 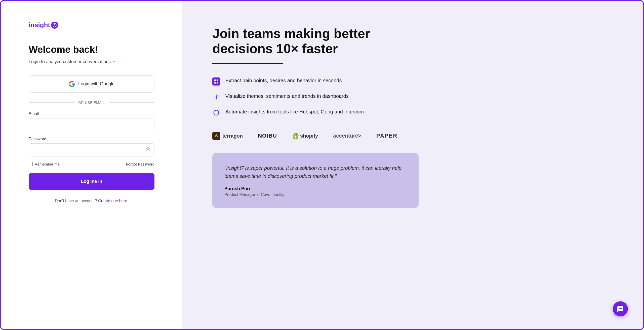 I want to click on email-field-group: Email, so click(x=92, y=121).